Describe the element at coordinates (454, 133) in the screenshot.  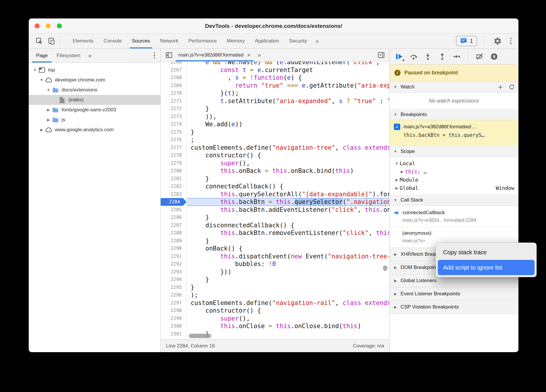
I see `breakpoint-entry: ✓ main.js?v=e382d86f:formatted:… this.ba…` at that location.